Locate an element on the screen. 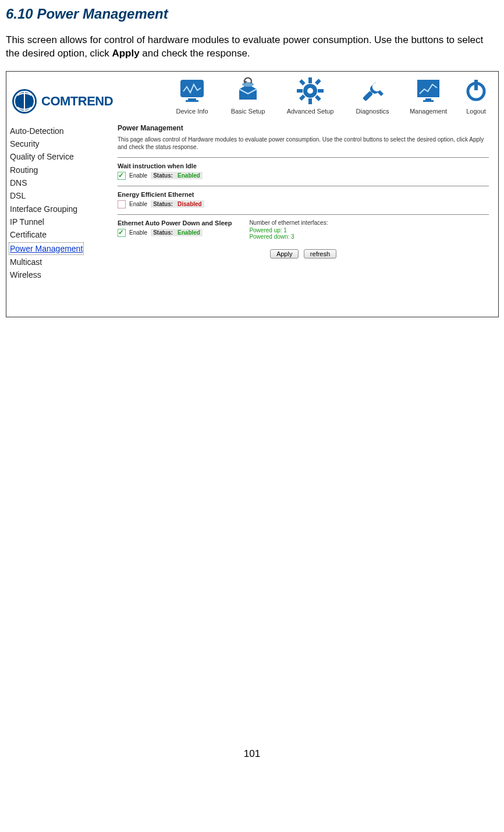 The width and height of the screenshot is (504, 832). nav-label: Advanced Setup is located at coordinates (311, 111).